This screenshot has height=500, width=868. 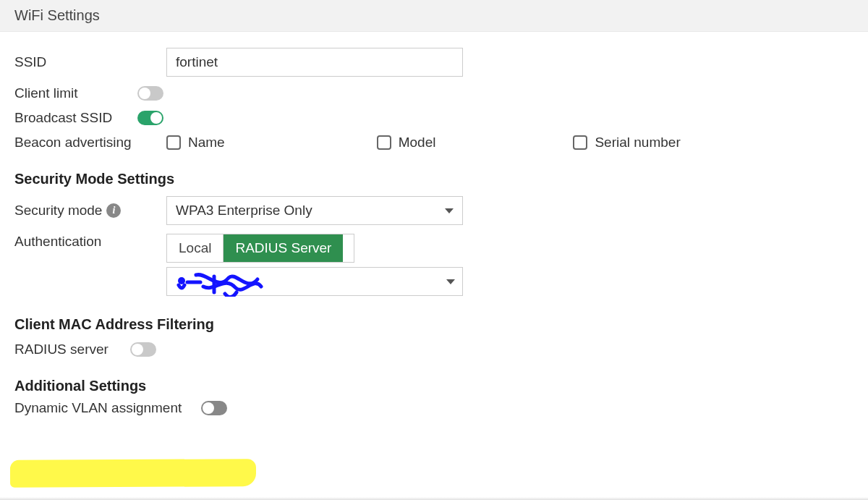 I want to click on wifi-settings-banner: WiFi Settings, so click(x=434, y=16).